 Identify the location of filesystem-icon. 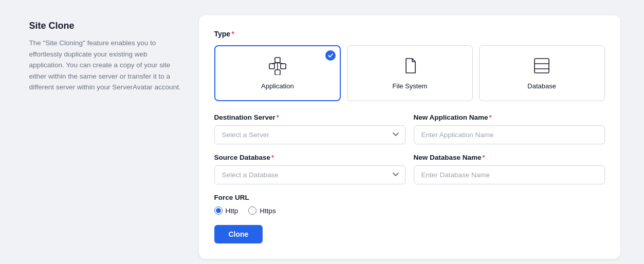
(410, 67).